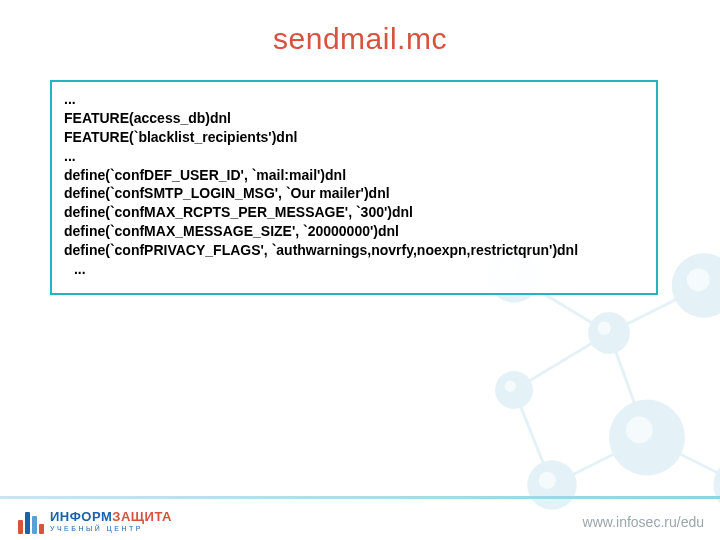 This screenshot has height=540, width=720. I want to click on logo-word-2: ЗАЩИТА, so click(142, 516).